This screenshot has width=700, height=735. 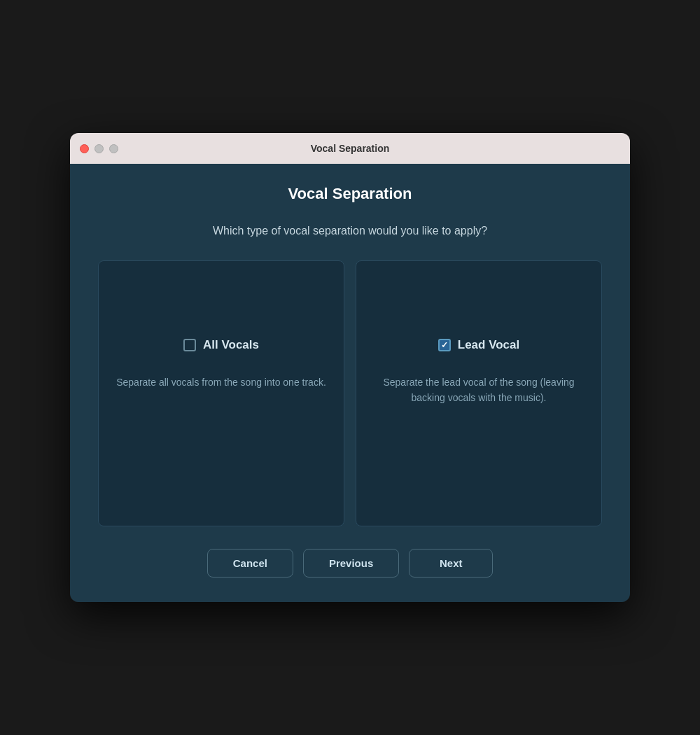 I want to click on close-button, so click(x=84, y=148).